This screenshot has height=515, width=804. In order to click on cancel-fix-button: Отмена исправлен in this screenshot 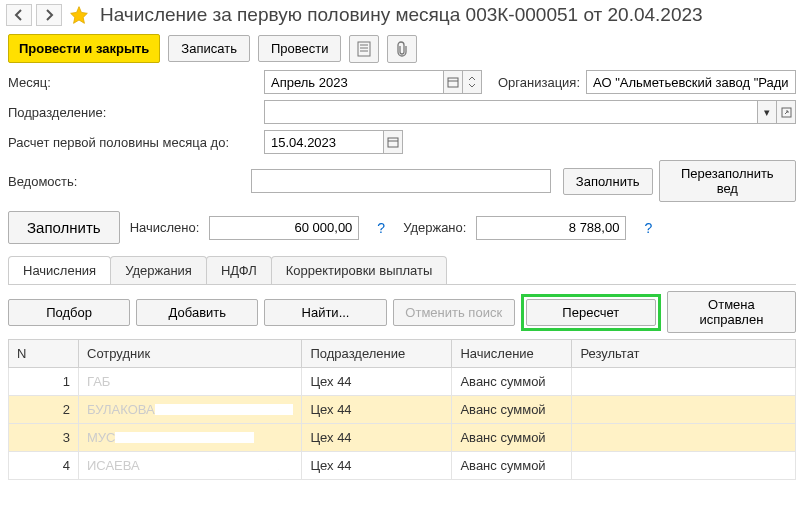, I will do `click(732, 312)`.